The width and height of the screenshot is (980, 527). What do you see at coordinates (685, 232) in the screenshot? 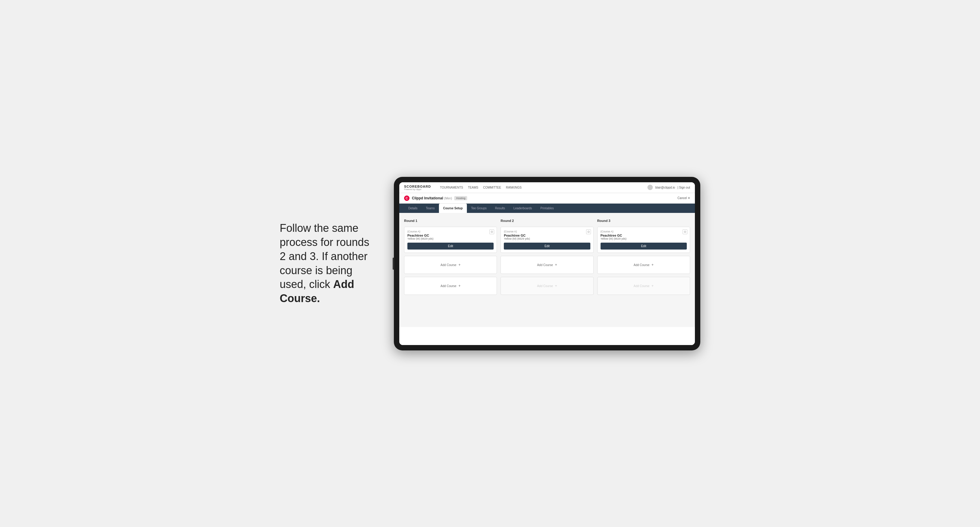
I see `round-3-delete-button: ⊙` at bounding box center [685, 232].